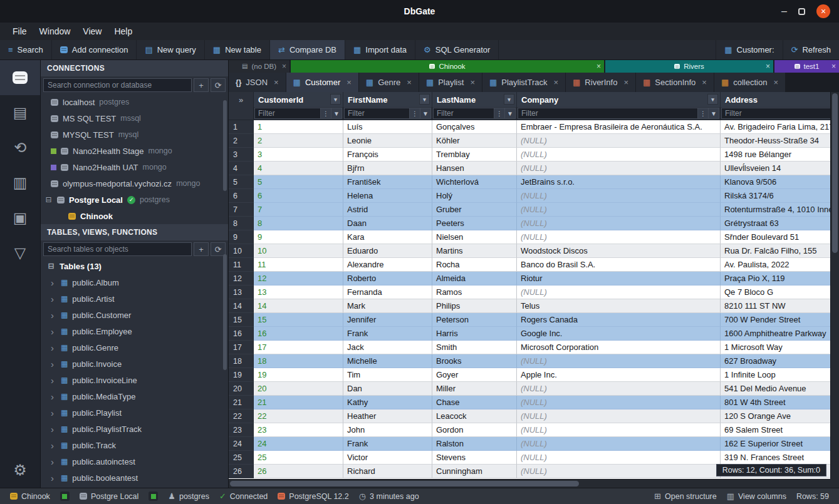 This screenshot has height=504, width=839. What do you see at coordinates (298, 347) in the screenshot?
I see `grid-cell: 17` at bounding box center [298, 347].